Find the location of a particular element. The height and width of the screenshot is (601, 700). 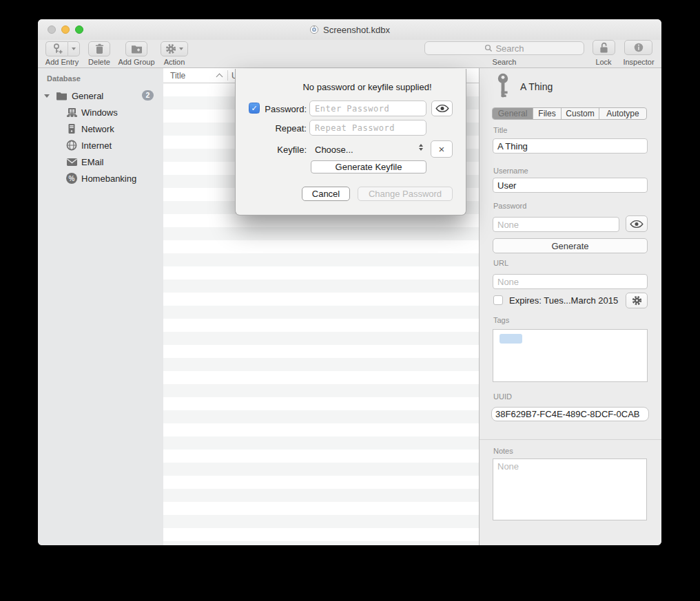

tags-label: Tags is located at coordinates (502, 320).